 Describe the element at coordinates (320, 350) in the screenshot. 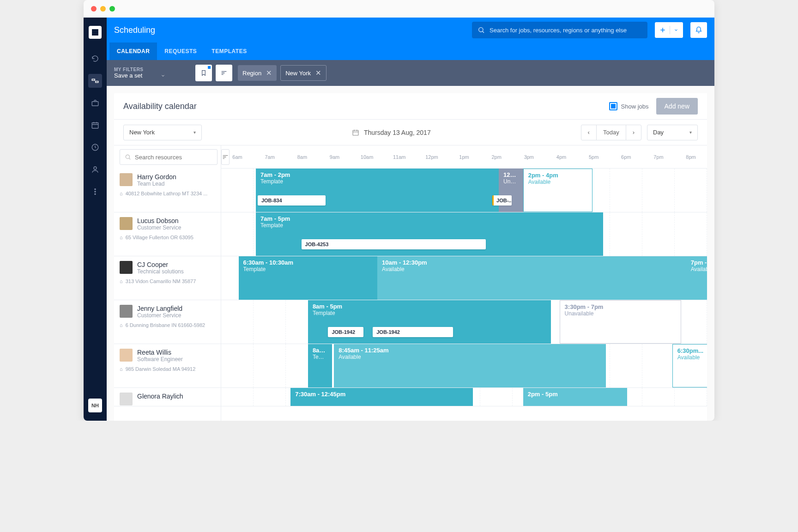

I see `block-time: 8am...` at that location.